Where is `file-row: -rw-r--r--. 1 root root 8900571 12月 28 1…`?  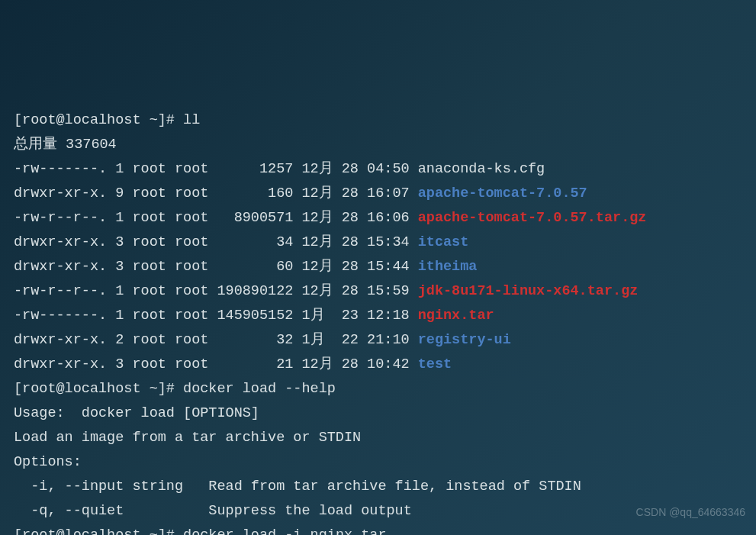
file-row: -rw-r--r--. 1 root root 8900571 12月 28 1… is located at coordinates (378, 218).